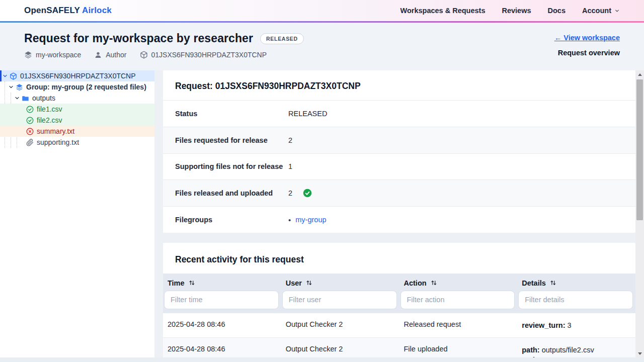 The image size is (644, 362). I want to click on tree-item-summary: summary.txt, so click(77, 131).